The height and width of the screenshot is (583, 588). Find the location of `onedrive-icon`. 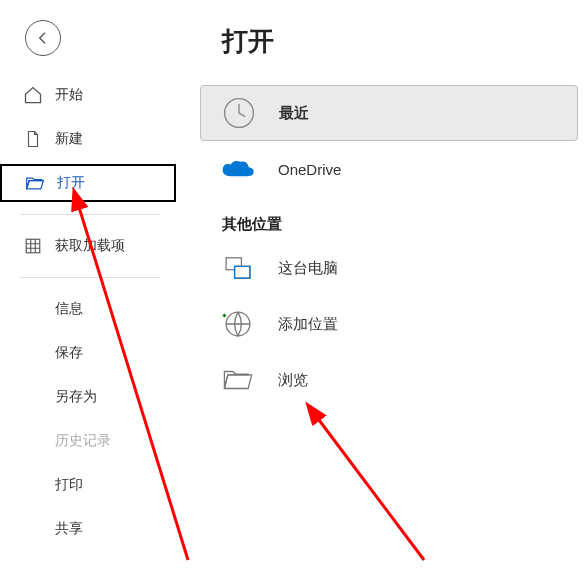

onedrive-icon is located at coordinates (238, 169).